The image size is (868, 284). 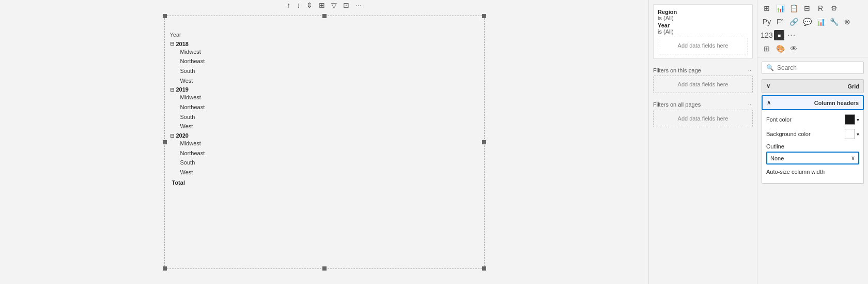 I want to click on font-color-chevron: ▾, so click(x=858, y=120).